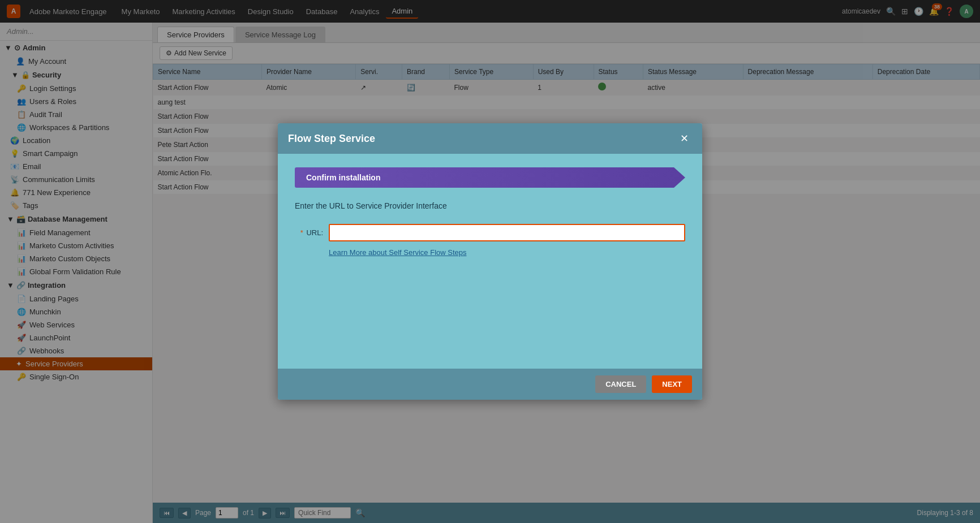  I want to click on cancel-button: CANCEL, so click(621, 384).